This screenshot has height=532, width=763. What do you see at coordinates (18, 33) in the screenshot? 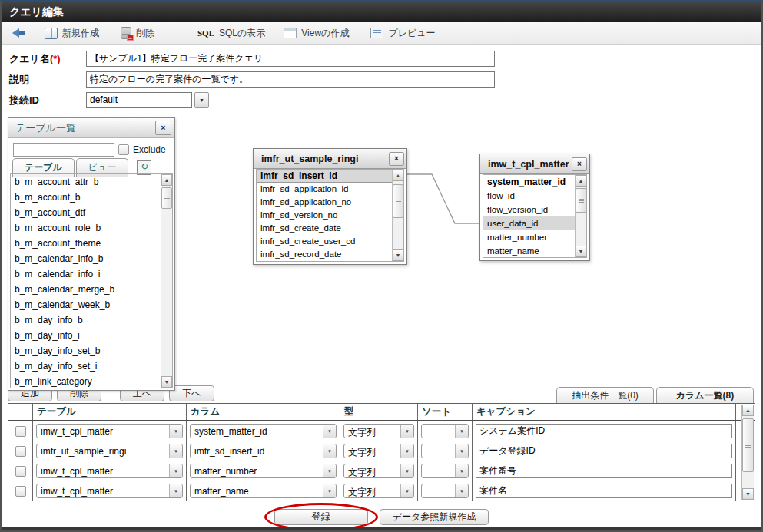
I see `back-button` at bounding box center [18, 33].